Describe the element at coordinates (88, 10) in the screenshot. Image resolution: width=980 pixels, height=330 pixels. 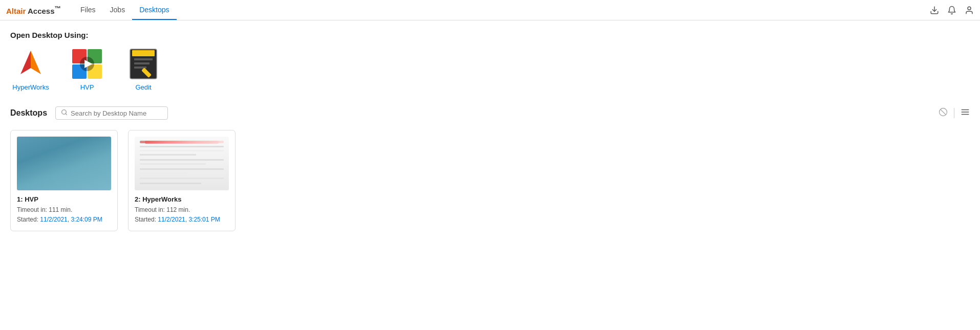
I see `nav-files: Files` at that location.